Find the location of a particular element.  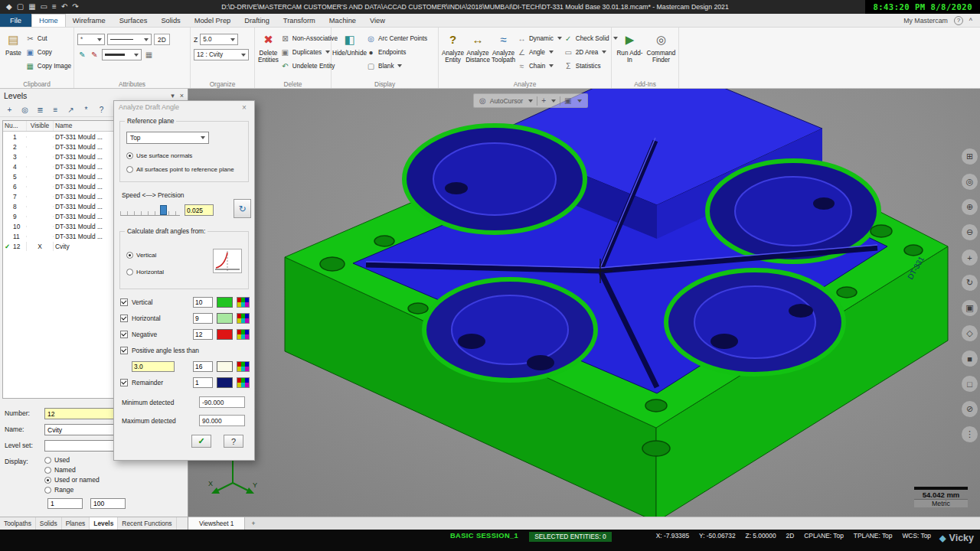

paste-button: ▤ Paste is located at coordinates (14, 55).